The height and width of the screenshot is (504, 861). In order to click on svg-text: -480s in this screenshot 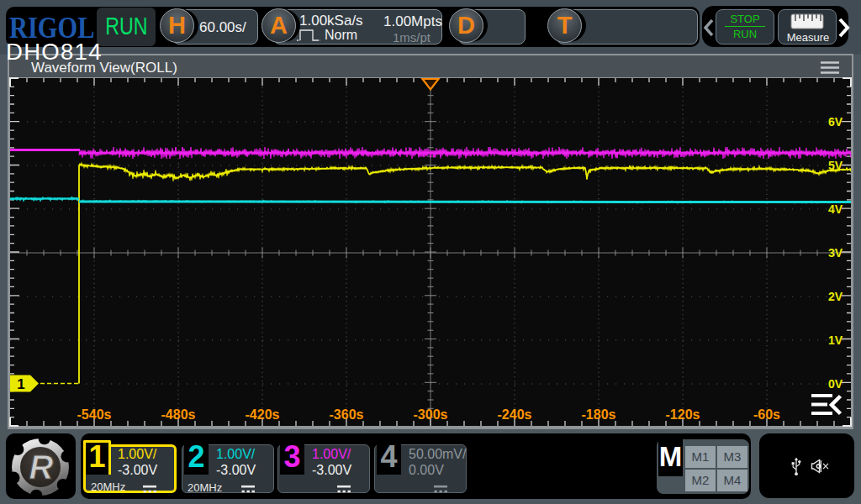, I will do `click(178, 415)`.